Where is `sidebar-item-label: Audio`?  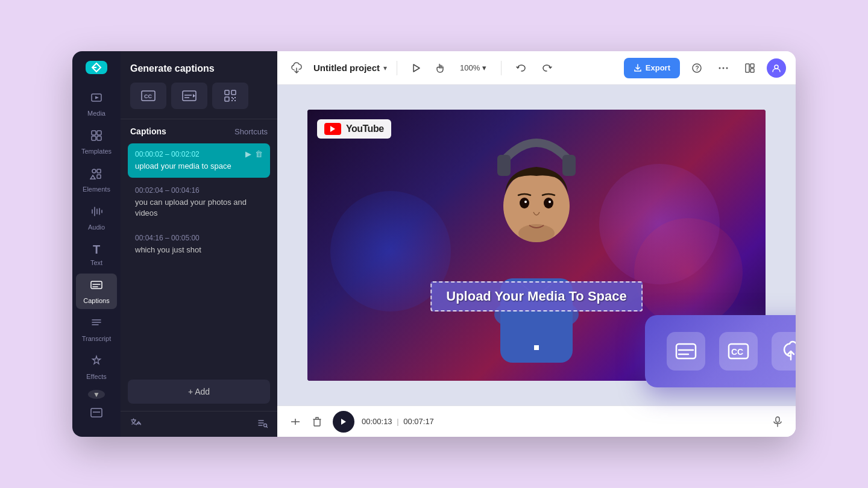 sidebar-item-label: Audio is located at coordinates (96, 227).